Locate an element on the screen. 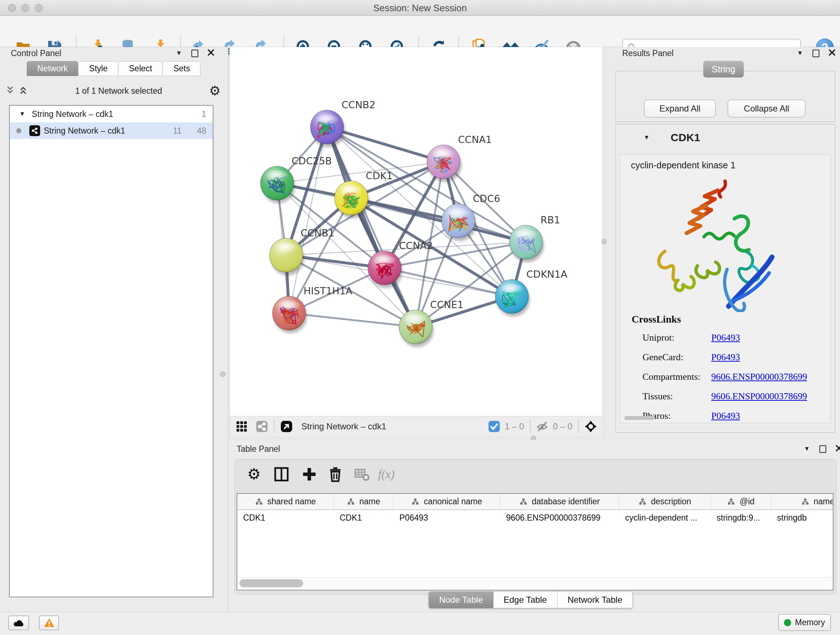 Image resolution: width=840 pixels, height=635 pixels. column-header-description: description is located at coordinates (665, 502).